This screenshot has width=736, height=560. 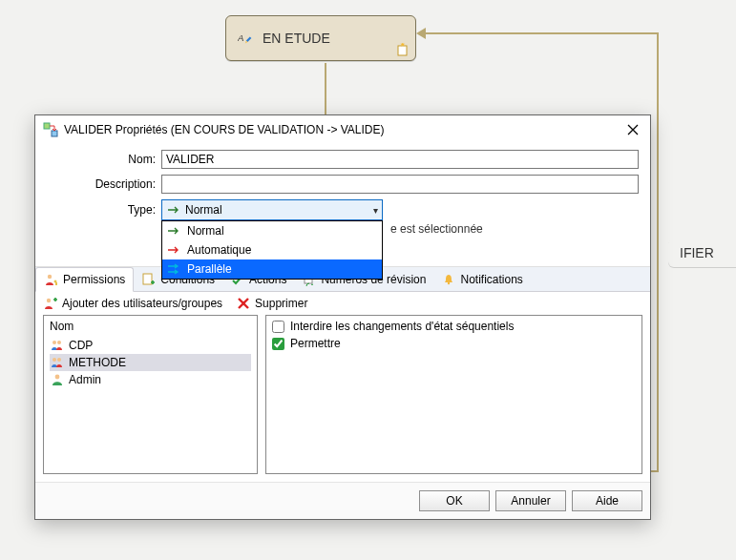 What do you see at coordinates (449, 280) in the screenshot?
I see `bell-icon` at bounding box center [449, 280].